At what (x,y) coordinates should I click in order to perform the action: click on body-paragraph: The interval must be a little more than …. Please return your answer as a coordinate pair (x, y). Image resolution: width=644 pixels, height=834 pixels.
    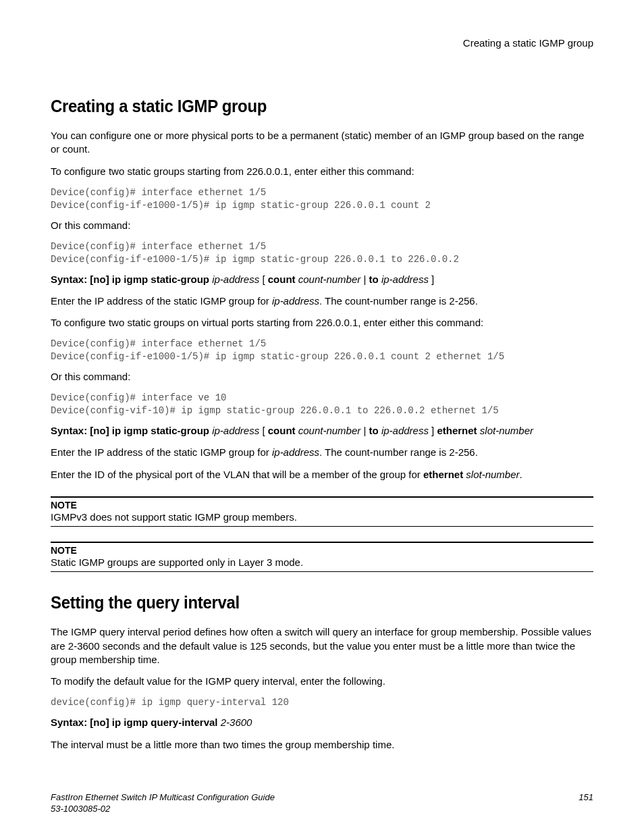
    Looking at the image, I should click on (322, 745).